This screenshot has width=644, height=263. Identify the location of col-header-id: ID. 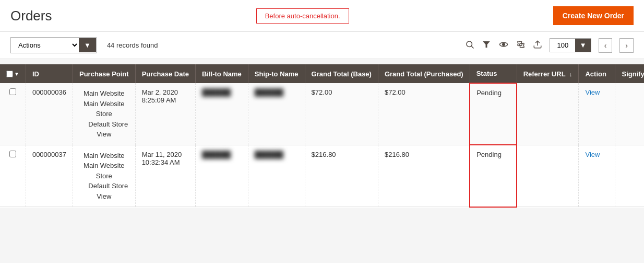
(49, 74).